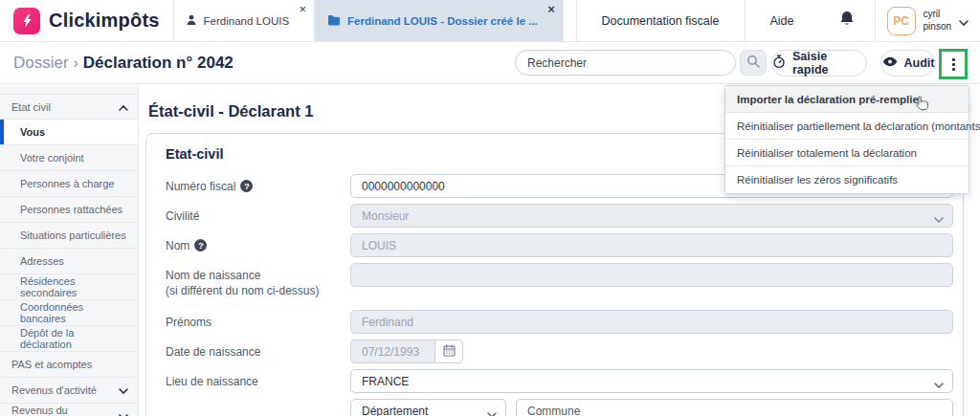 Image resolution: width=980 pixels, height=416 pixels. Describe the element at coordinates (450, 352) in the screenshot. I see `calendar-icon` at that location.